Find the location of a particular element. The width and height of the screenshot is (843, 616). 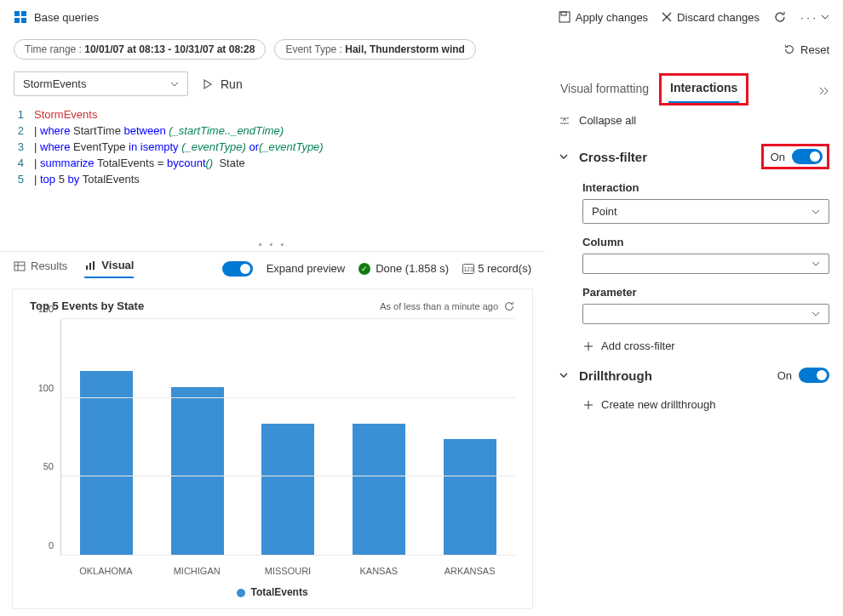

legend-color-icon is located at coordinates (241, 593).